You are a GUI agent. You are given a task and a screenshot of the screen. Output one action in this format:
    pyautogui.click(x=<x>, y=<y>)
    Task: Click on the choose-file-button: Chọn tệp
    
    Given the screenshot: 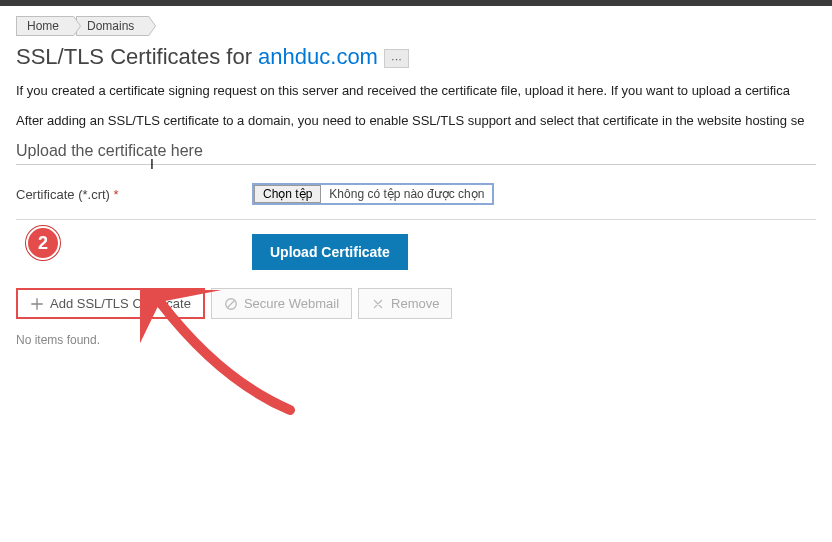 What is the action you would take?
    pyautogui.click(x=288, y=194)
    